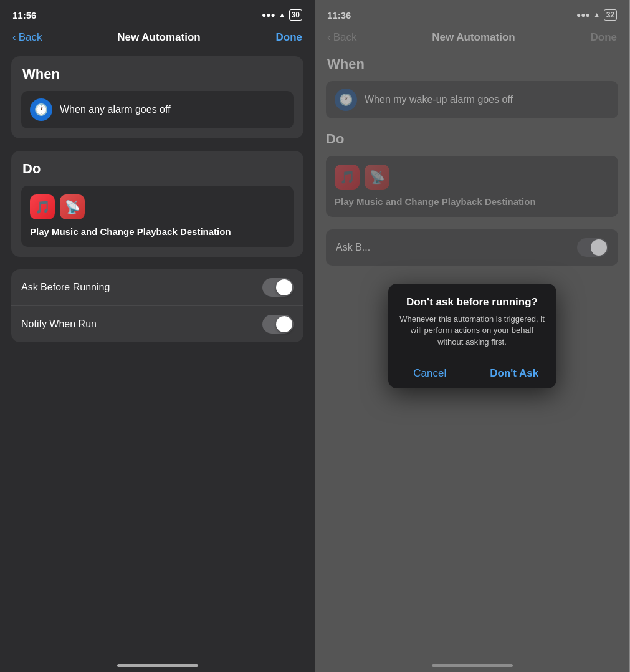  What do you see at coordinates (472, 330) in the screenshot?
I see `dialog-message: Whenever this automation is triggered, i…` at bounding box center [472, 330].